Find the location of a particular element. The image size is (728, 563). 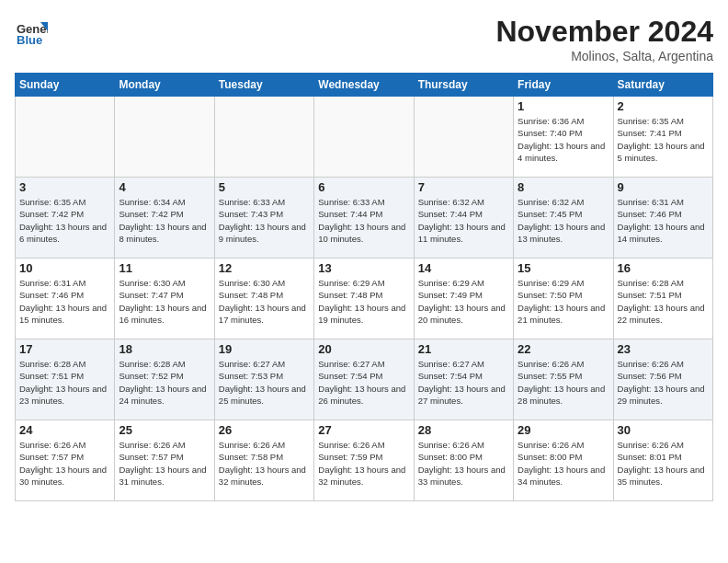

calendar-cell: 24Sunrise: 6:26 AM Sunset: 7:57 PM Dayli… is located at coordinates (65, 461).